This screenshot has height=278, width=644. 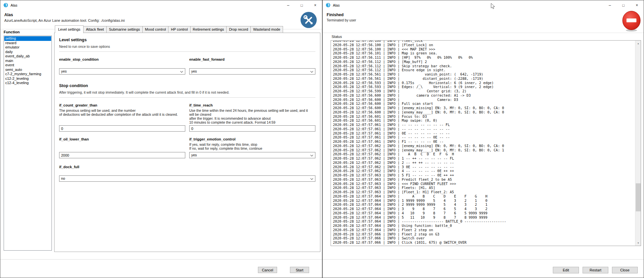 What do you see at coordinates (122, 129) in the screenshot?
I see `if-count-greater-than-input` at bounding box center [122, 129].